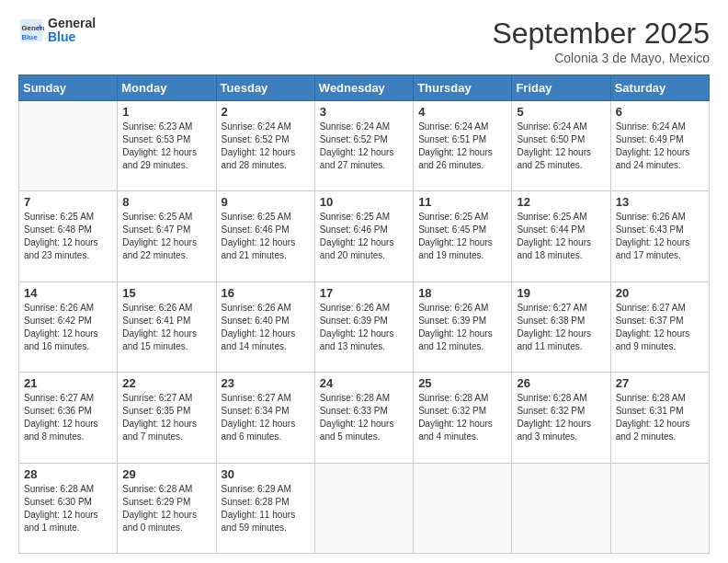  I want to click on day-number: 11, so click(462, 202).